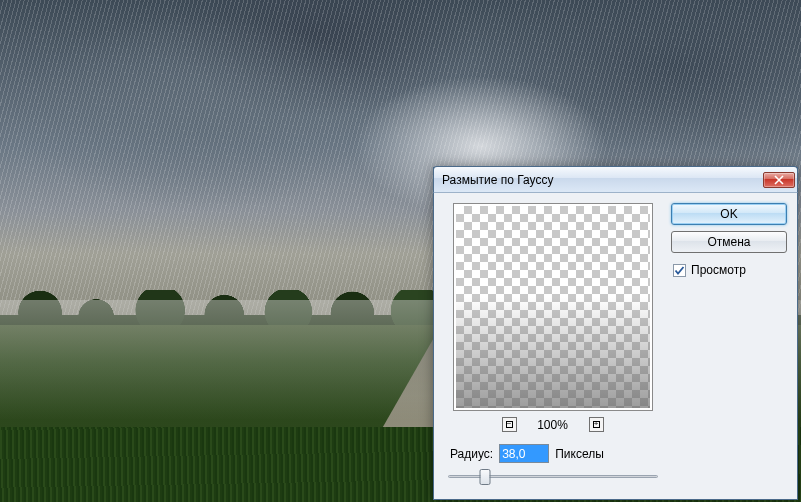 This screenshot has height=502, width=801. Describe the element at coordinates (486, 477) in the screenshot. I see `slider-thumb` at that location.